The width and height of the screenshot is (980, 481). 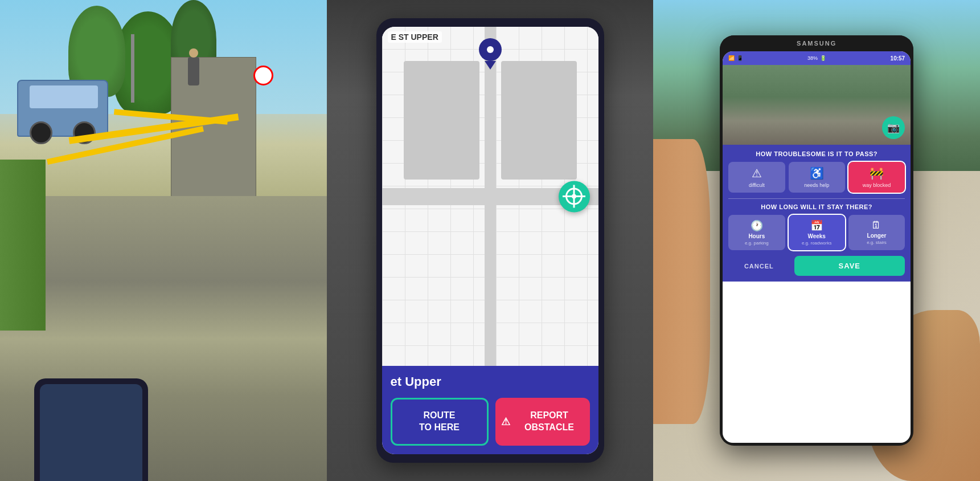 What do you see at coordinates (682, 282) in the screenshot?
I see `hand-left` at bounding box center [682, 282].